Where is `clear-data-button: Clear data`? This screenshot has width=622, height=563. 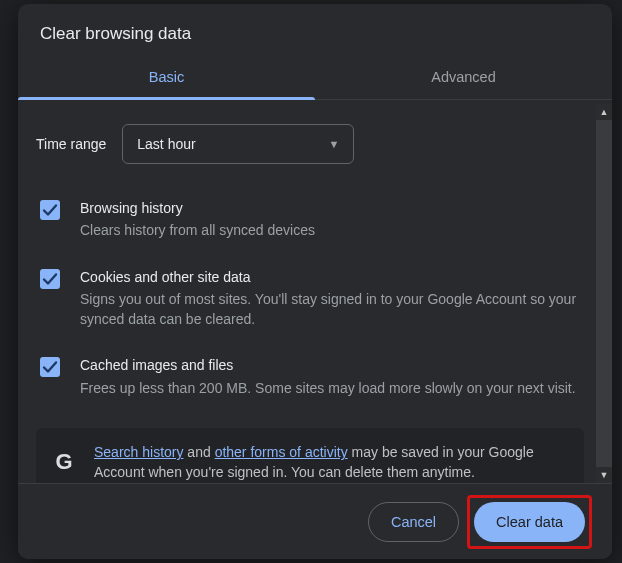 clear-data-button: Clear data is located at coordinates (530, 522).